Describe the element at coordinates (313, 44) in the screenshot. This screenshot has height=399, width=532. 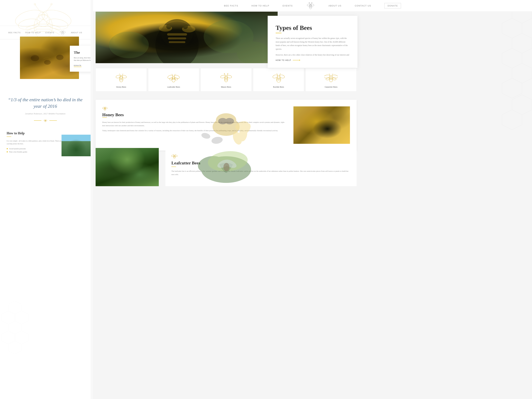
I see `types-body-1: There are actually seven recognized spec…` at that location.